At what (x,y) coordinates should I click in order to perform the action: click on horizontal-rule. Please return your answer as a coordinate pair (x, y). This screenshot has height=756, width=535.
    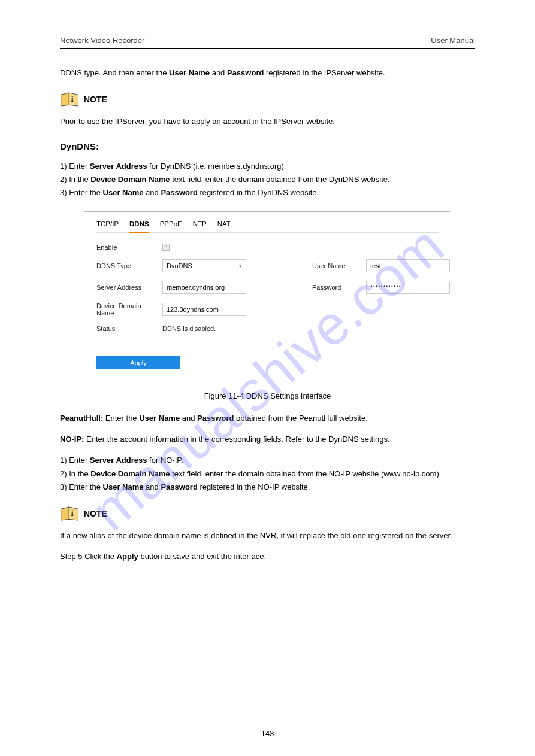
    Looking at the image, I should click on (267, 49).